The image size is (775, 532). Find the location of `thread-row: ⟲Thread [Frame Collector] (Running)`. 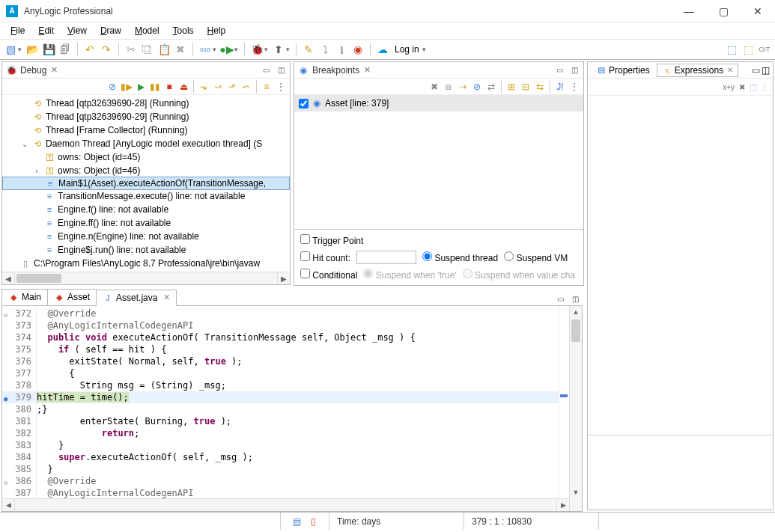

thread-row: ⟲Thread [Frame Collector] (Running) is located at coordinates (146, 130).